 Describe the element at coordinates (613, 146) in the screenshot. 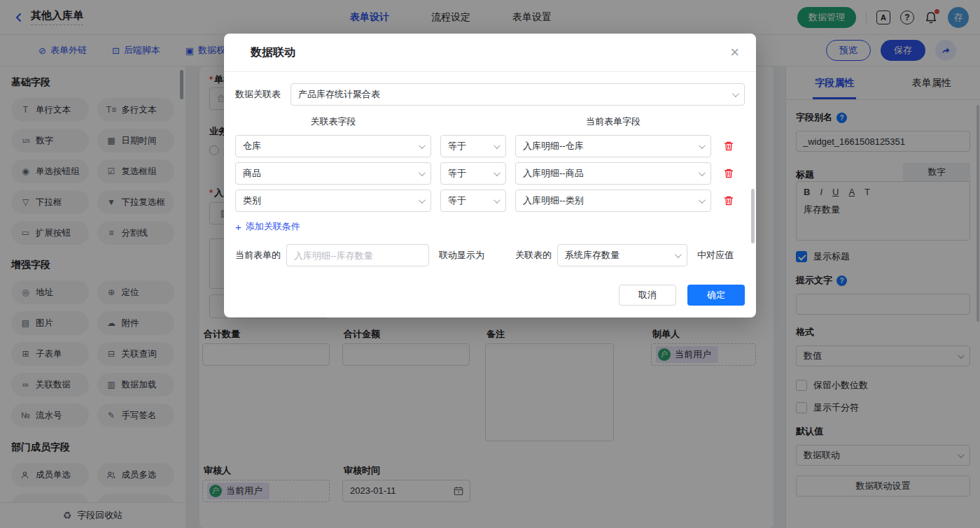

I see `cond-right-select: 入库明细--仓库` at that location.